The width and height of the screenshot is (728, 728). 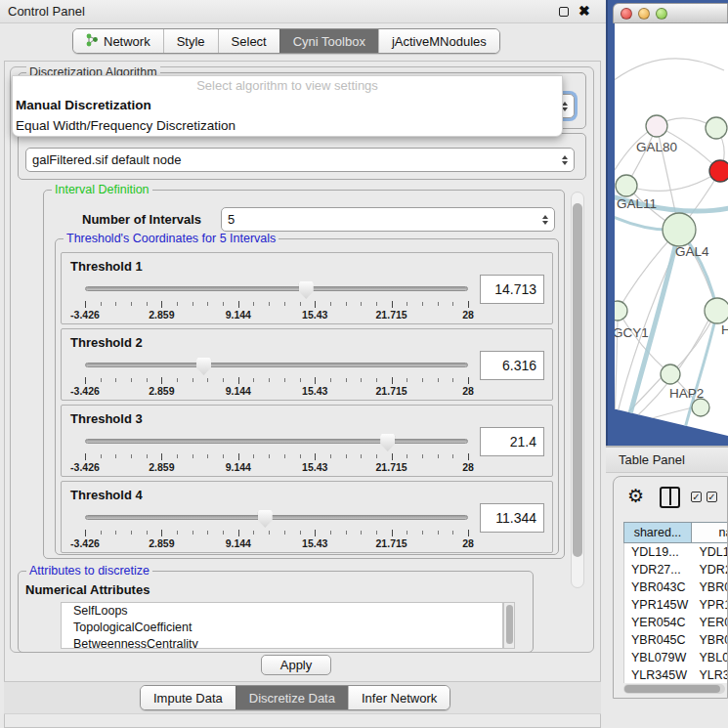 What do you see at coordinates (509, 625) in the screenshot?
I see `attributes-scrollbar` at bounding box center [509, 625].